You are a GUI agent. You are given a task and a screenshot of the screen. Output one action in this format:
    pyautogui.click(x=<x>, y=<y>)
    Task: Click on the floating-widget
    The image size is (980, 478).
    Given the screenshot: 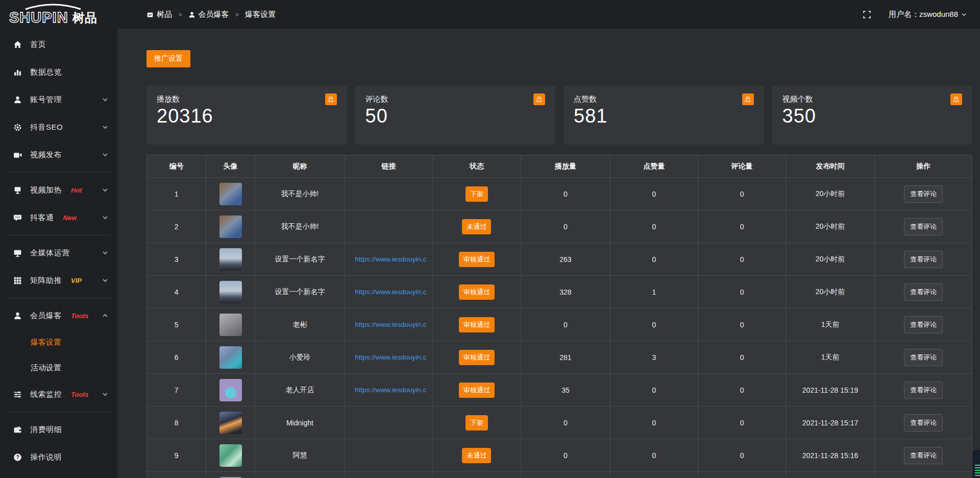 What is the action you would take?
    pyautogui.click(x=976, y=464)
    